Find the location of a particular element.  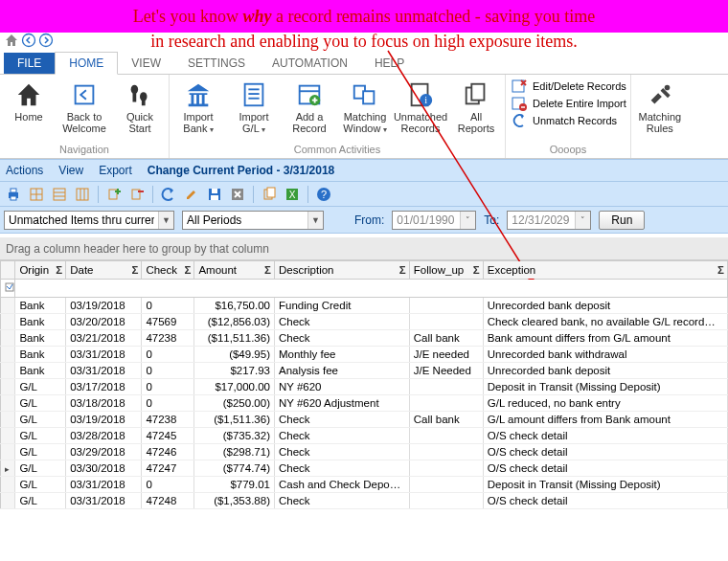

scope-select: ▼ is located at coordinates (89, 220).